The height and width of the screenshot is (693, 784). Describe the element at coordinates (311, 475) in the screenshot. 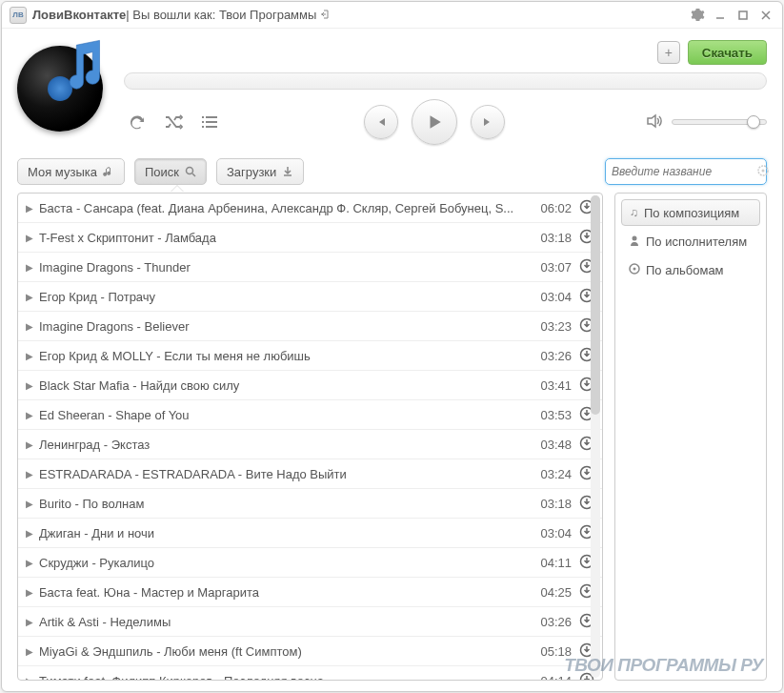

I see `track-row: ▶ESTRADARADA - ESTRADARADA - Вите Надо В…` at that location.